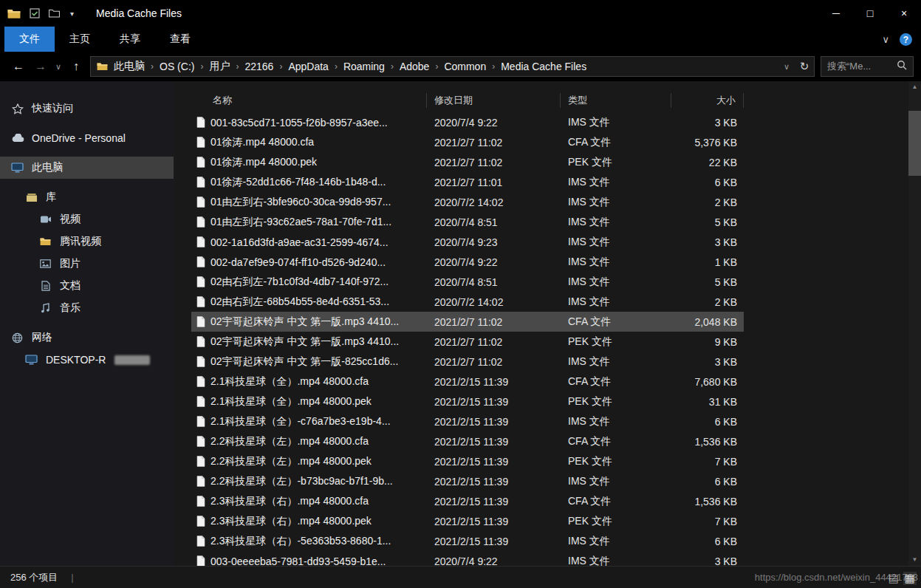 Image resolution: width=921 pixels, height=588 pixels. What do you see at coordinates (914, 87) in the screenshot?
I see `scroll-up-icon: ▲` at bounding box center [914, 87].